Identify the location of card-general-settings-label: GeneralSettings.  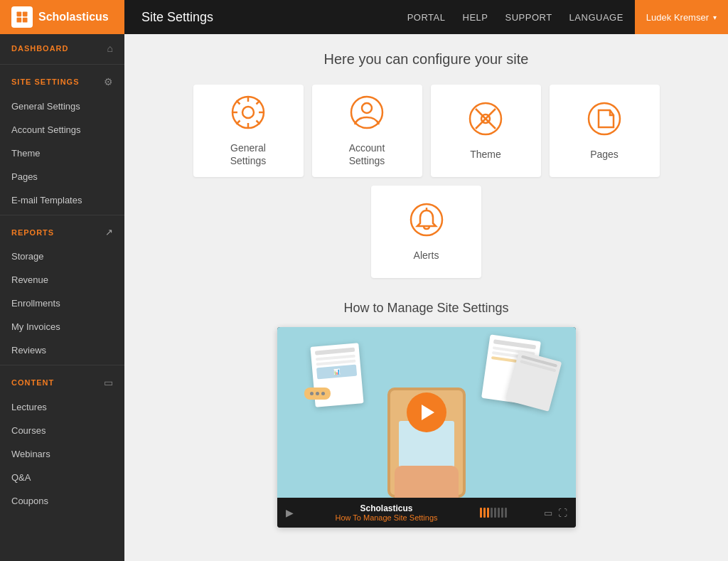
(249, 154).